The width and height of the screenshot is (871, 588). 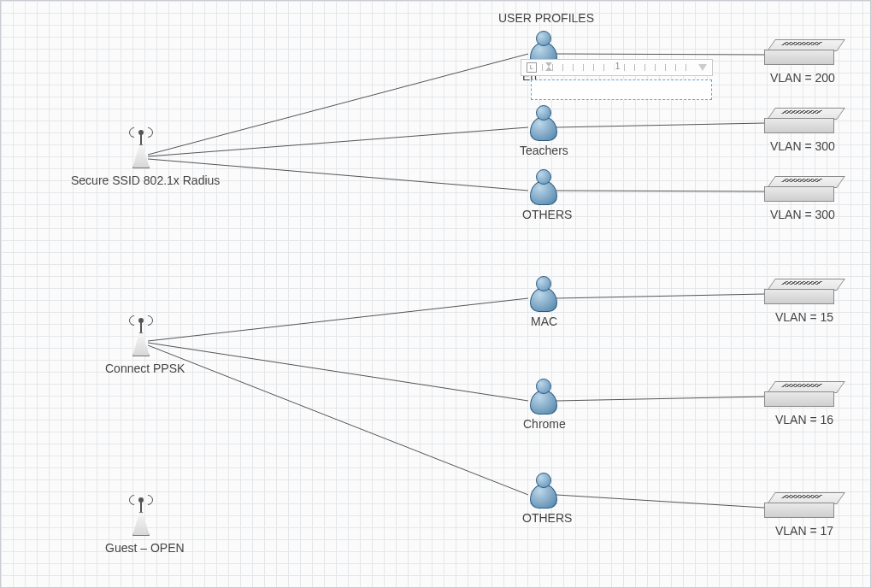 I want to click on vlan300b-label: VLAN = 300, so click(x=803, y=215).